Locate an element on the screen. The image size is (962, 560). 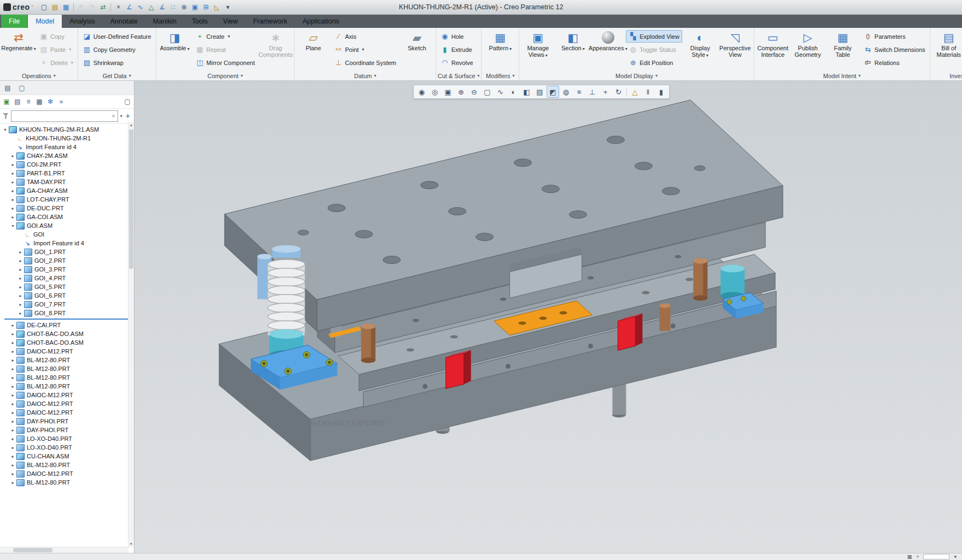
stop-icon: ▮ is located at coordinates (661, 92).